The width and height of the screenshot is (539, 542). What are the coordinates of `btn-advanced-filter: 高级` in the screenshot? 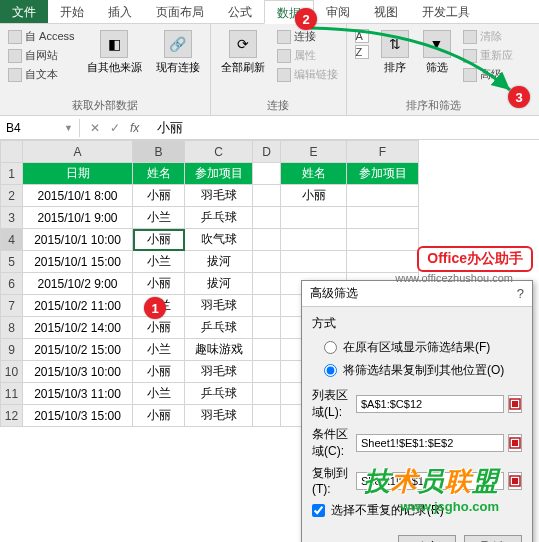 It's located at (488, 74).